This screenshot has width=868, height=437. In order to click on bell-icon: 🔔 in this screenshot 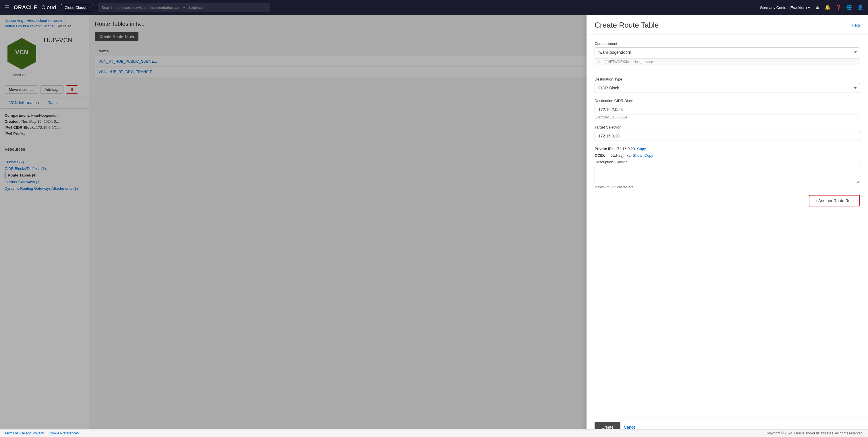, I will do `click(828, 7)`.